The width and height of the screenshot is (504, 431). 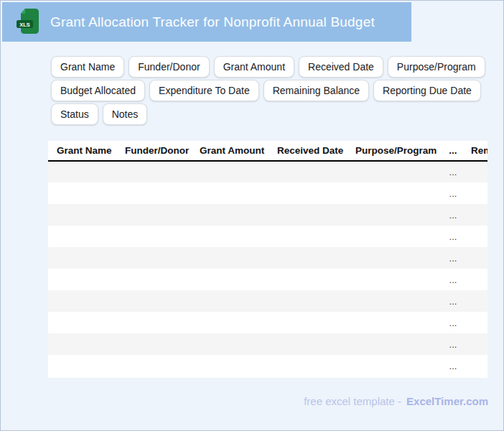 What do you see at coordinates (82, 151) in the screenshot?
I see `table-header-grant-name: Grant Name` at bounding box center [82, 151].